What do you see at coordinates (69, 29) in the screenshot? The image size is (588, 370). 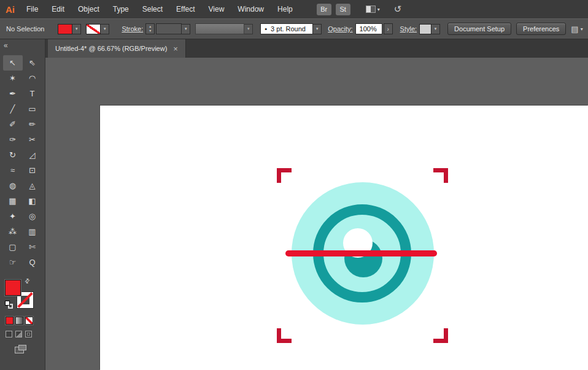 I see `fill-color-combo: ▾` at bounding box center [69, 29].